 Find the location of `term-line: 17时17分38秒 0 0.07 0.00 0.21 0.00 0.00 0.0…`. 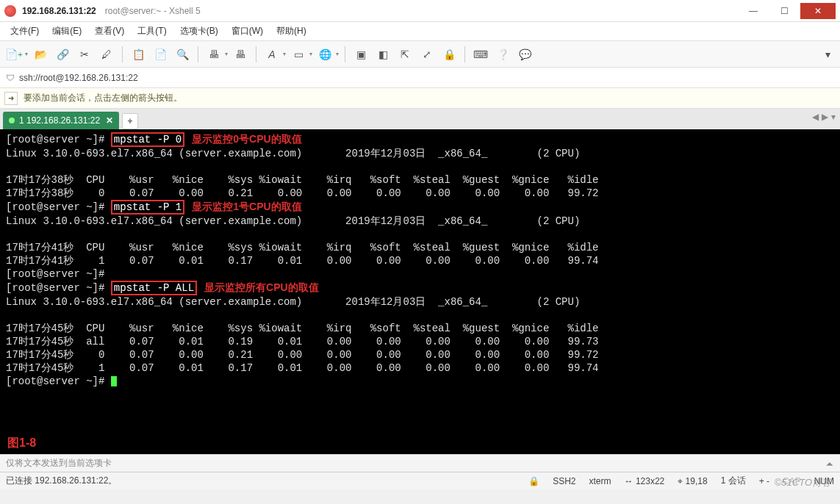

term-line: 17时17分38秒 0 0.07 0.00 0.21 0.00 0.00 0.0… is located at coordinates (303, 193).